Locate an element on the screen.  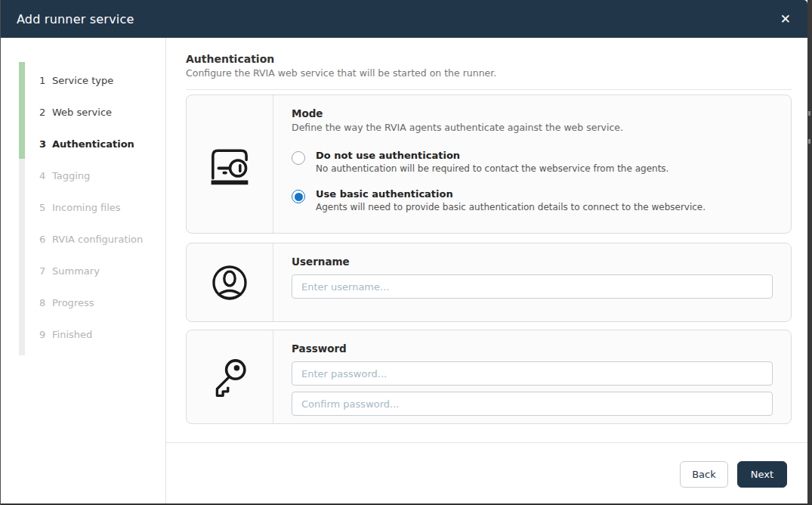
step-label: Summary is located at coordinates (76, 271).